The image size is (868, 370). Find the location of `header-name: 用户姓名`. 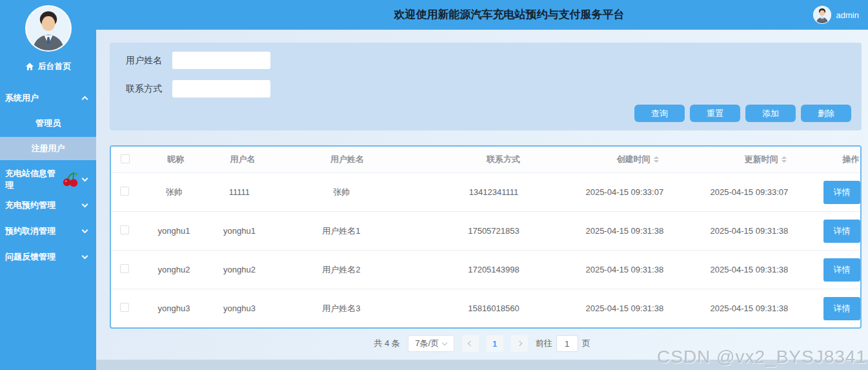

header-name: 用户姓名 is located at coordinates (347, 159).